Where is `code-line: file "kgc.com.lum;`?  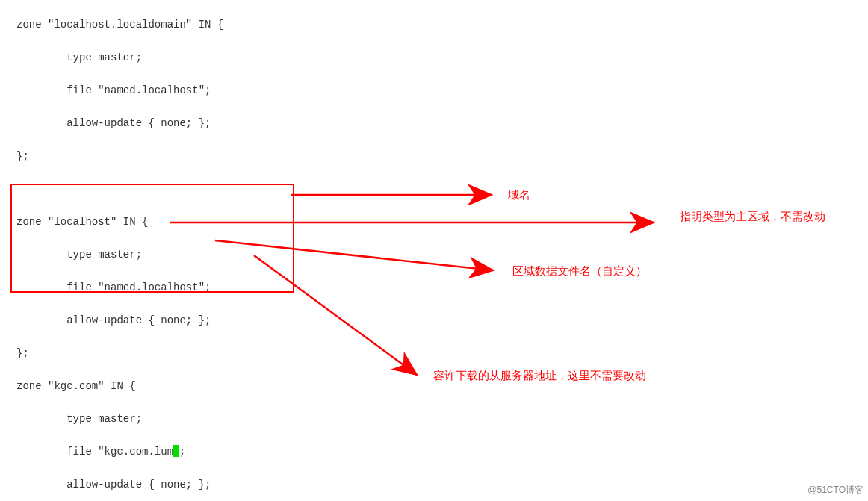 code-line: file "kgc.com.lum; is located at coordinates (280, 452).